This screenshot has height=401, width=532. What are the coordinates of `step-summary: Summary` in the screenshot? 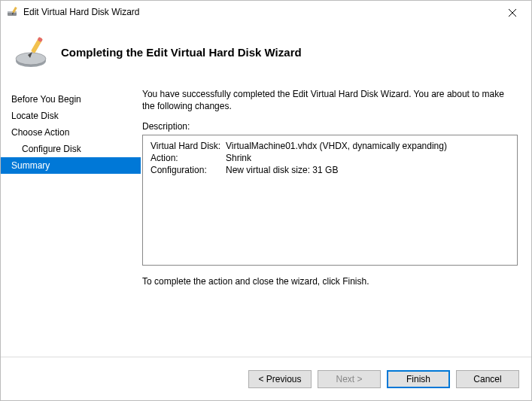 It's located at (71, 166).